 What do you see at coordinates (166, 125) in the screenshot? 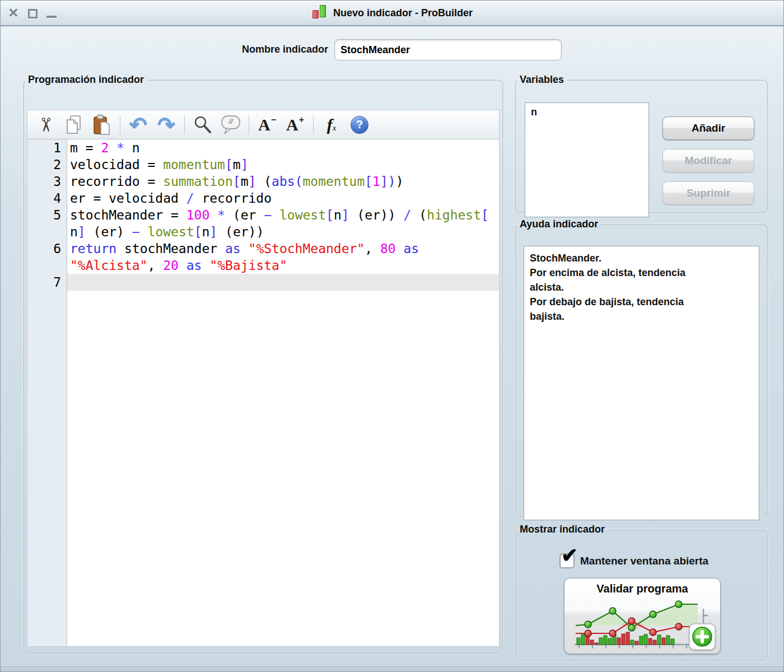
I see `redo-button: ↷` at bounding box center [166, 125].